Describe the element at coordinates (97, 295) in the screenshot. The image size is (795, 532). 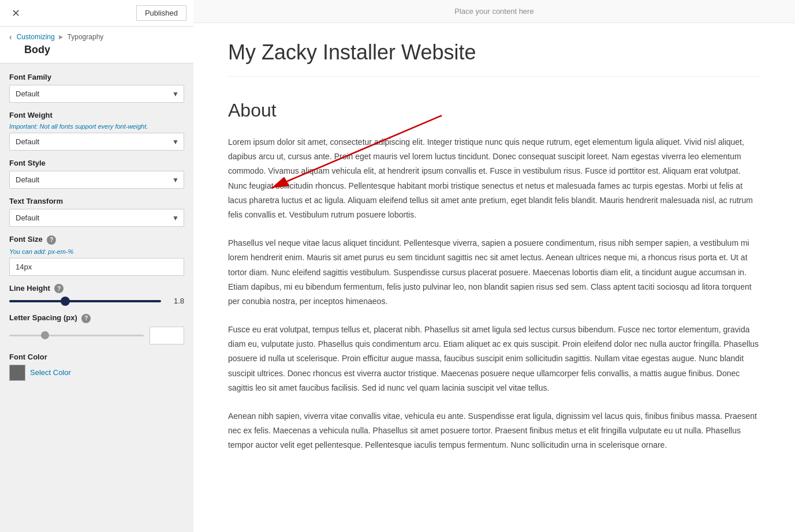
I see `line-height-group: Line Height ? 1.8` at that location.